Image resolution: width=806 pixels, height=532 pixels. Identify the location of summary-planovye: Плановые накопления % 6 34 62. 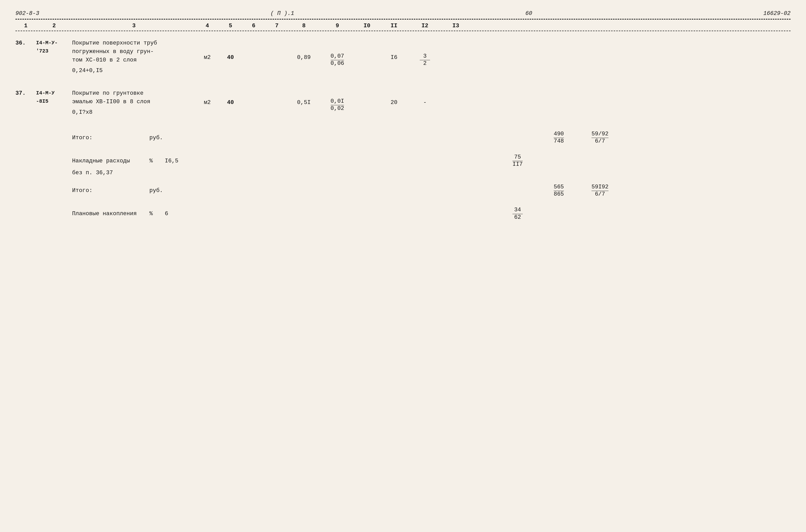
(431, 214).